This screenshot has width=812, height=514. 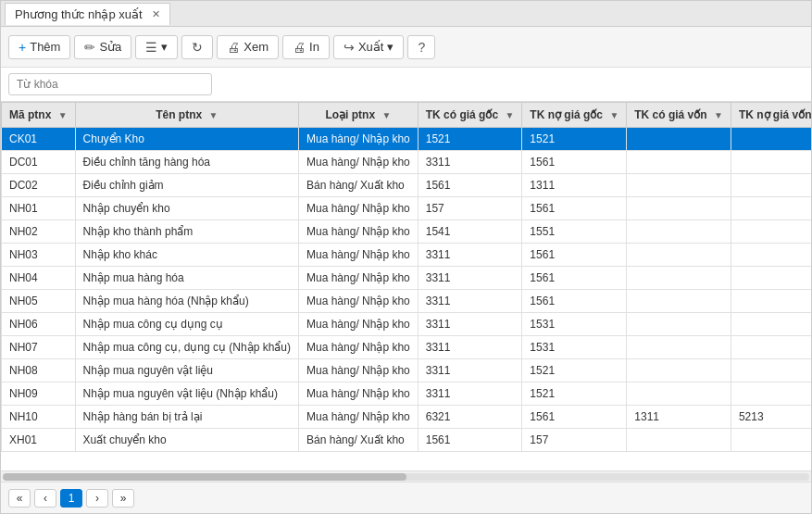 I want to click on view-label: Xem, so click(x=256, y=46).